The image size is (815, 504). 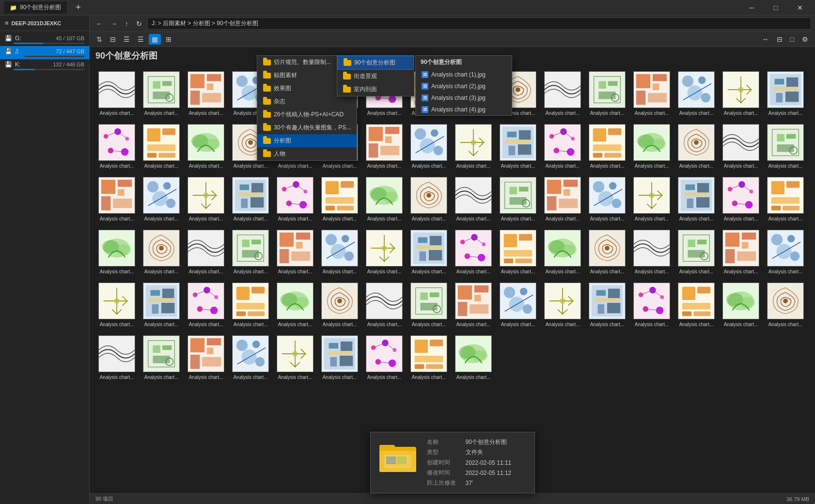 I want to click on window-tab: 📁 90个创意分析图, so click(x=35, y=8).